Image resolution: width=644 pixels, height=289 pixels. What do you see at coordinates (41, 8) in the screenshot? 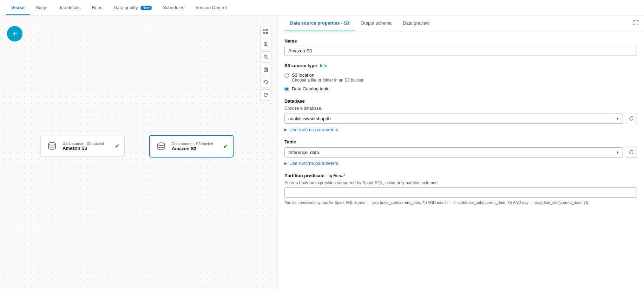
I see `tab-script: Script` at bounding box center [41, 8].